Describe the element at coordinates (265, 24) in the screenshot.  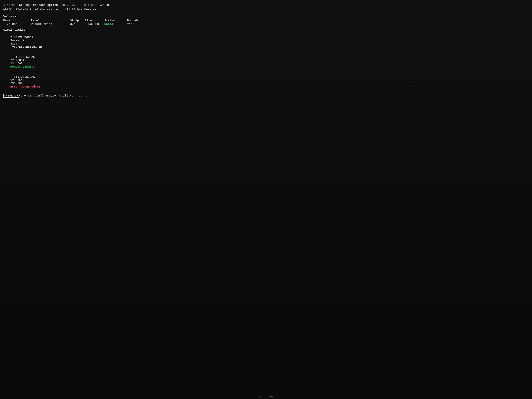
I see `volume-row-0: Volume0 RAID0(Stripe) 32KB 1863.0GB Norm…` at that location.